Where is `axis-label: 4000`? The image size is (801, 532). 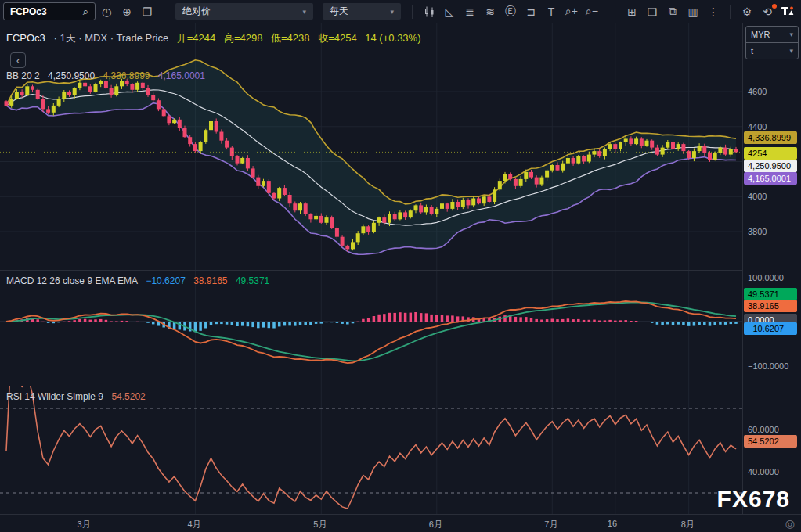
axis-label: 4000 is located at coordinates (757, 196).